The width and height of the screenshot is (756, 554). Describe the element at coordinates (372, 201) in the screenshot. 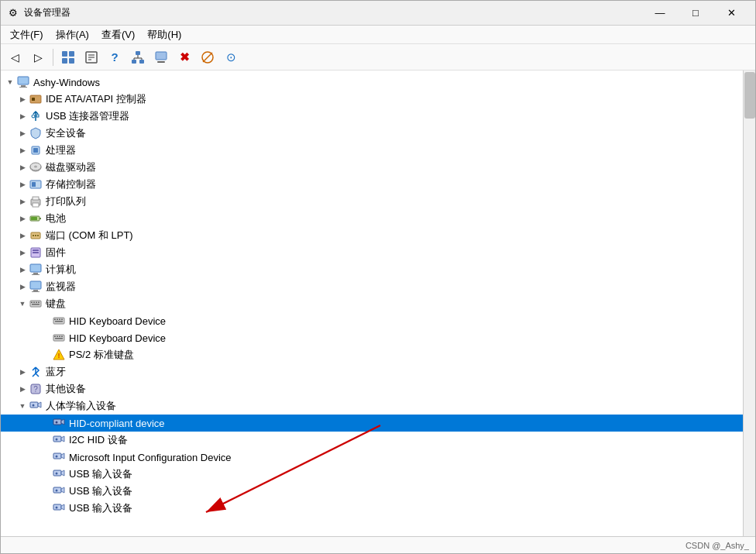

I see `tree-item-print: ▶ 打印队列` at that location.